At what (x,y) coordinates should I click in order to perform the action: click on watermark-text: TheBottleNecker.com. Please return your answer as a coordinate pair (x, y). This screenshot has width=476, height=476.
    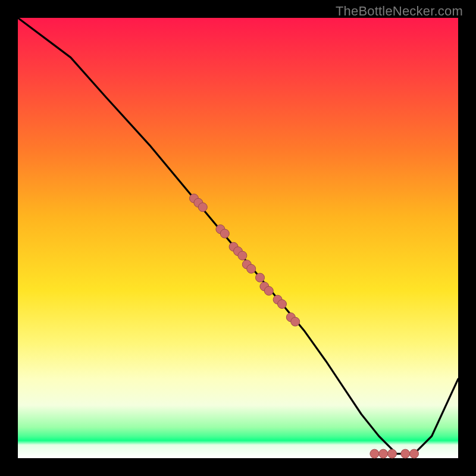
    Looking at the image, I should click on (399, 11).